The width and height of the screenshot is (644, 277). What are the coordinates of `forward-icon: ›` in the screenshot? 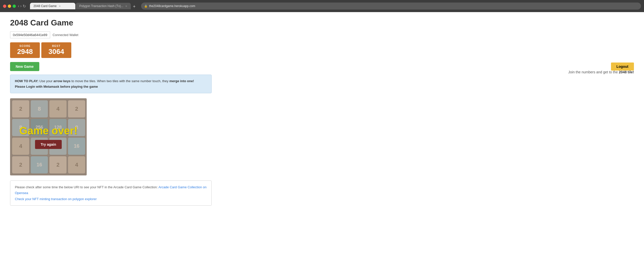 It's located at (21, 6).